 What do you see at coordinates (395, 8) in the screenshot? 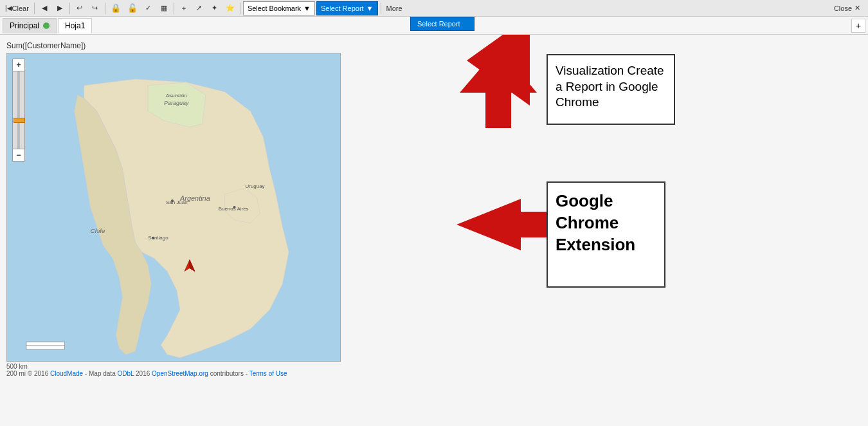
I see `more-button: More` at bounding box center [395, 8].